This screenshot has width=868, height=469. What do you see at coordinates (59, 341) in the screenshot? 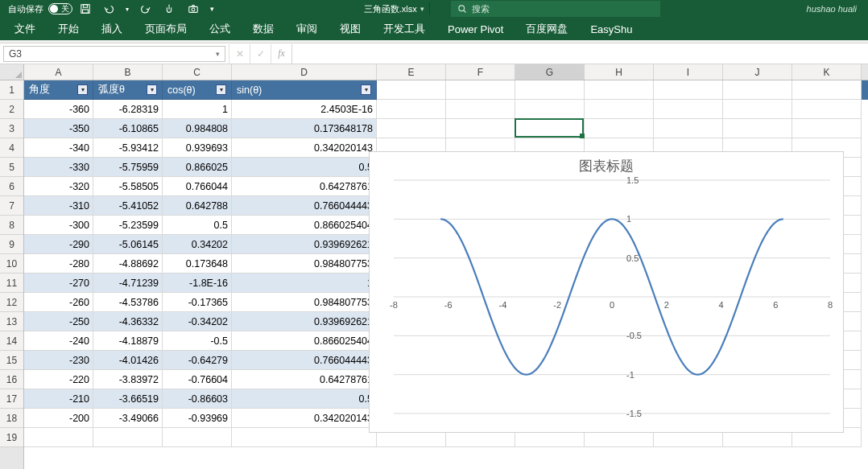
I see `cell-A14: -240` at bounding box center [59, 341].